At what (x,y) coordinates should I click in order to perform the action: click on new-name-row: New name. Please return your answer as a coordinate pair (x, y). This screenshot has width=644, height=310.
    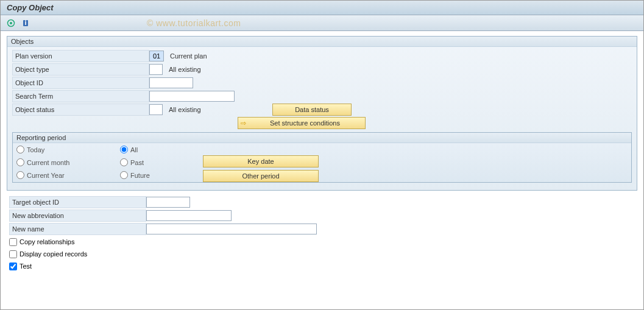
    Looking at the image, I should click on (322, 229).